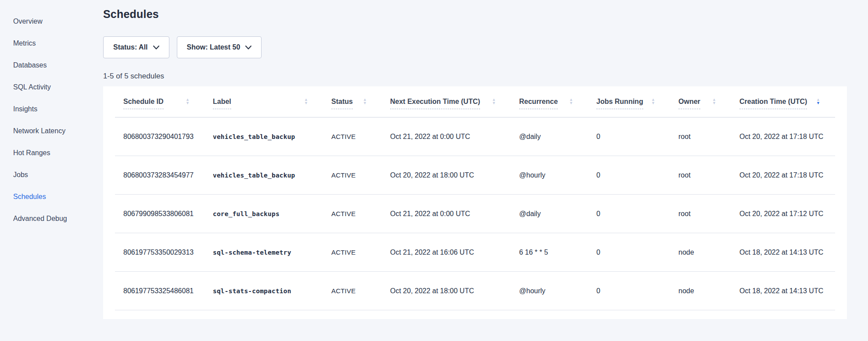 This screenshot has width=868, height=341. What do you see at coordinates (54, 175) in the screenshot?
I see `sidebar-item-jobs: Jobs` at bounding box center [54, 175].